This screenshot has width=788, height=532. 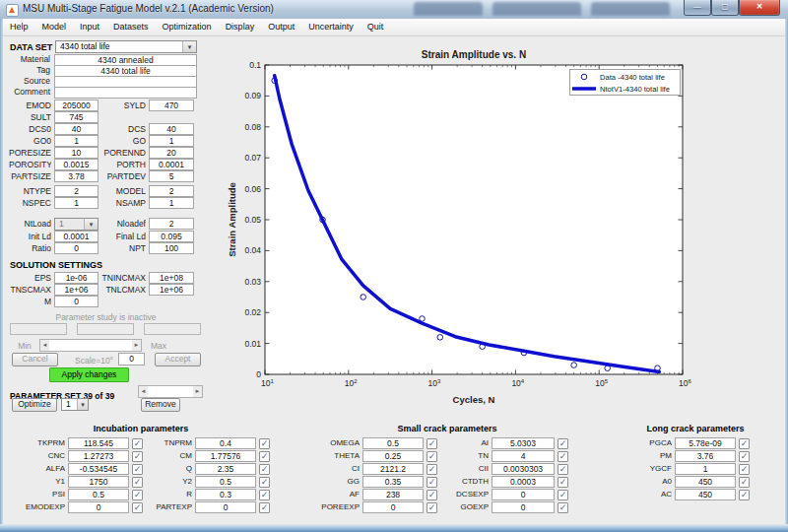 What do you see at coordinates (264, 443) in the screenshot?
I see `checkbox-tnprm: ✓` at bounding box center [264, 443].